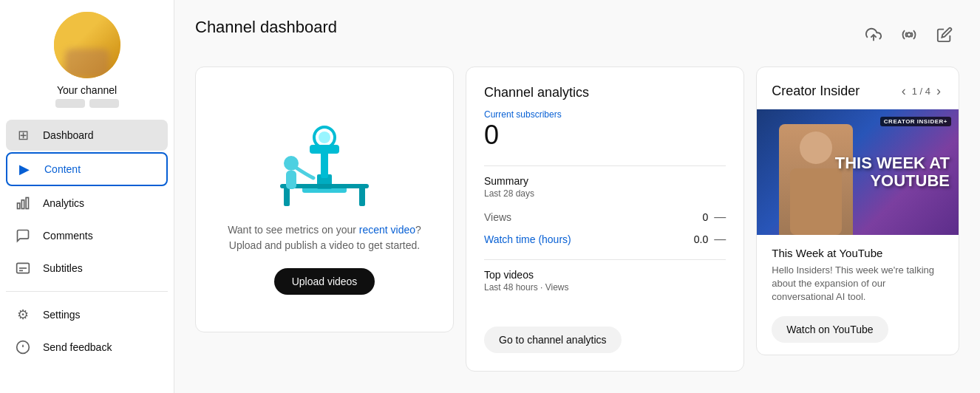 The height and width of the screenshot is (393, 980). What do you see at coordinates (909, 35) in the screenshot?
I see `header-actions` at bounding box center [909, 35].